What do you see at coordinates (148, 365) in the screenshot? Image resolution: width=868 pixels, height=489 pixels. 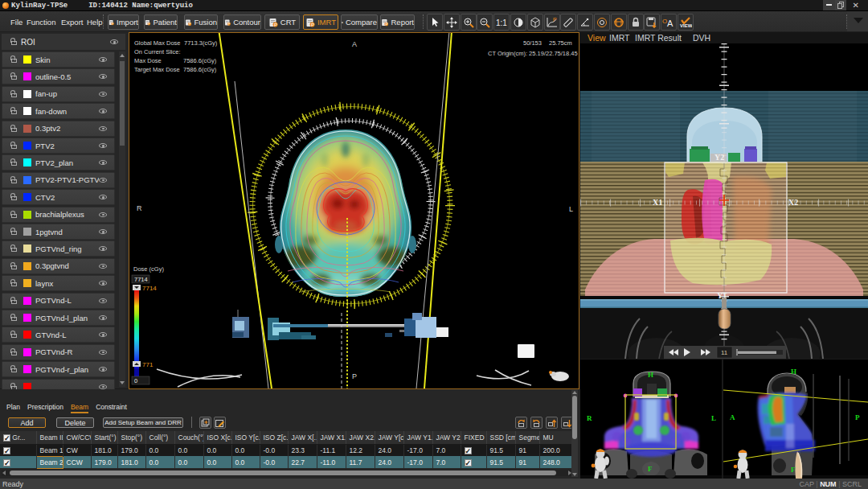 I see `svg-text: 771` at bounding box center [148, 365].